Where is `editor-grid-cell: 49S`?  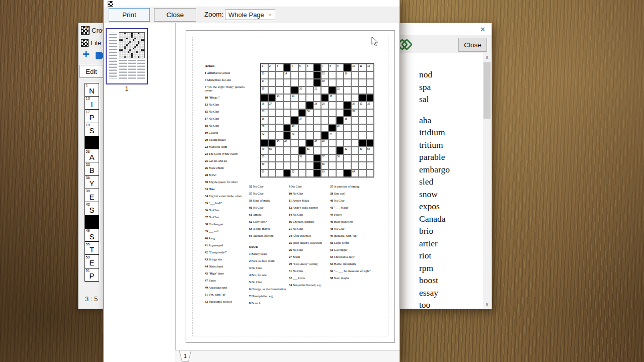 editor-grid-cell: 49S is located at coordinates (92, 235).